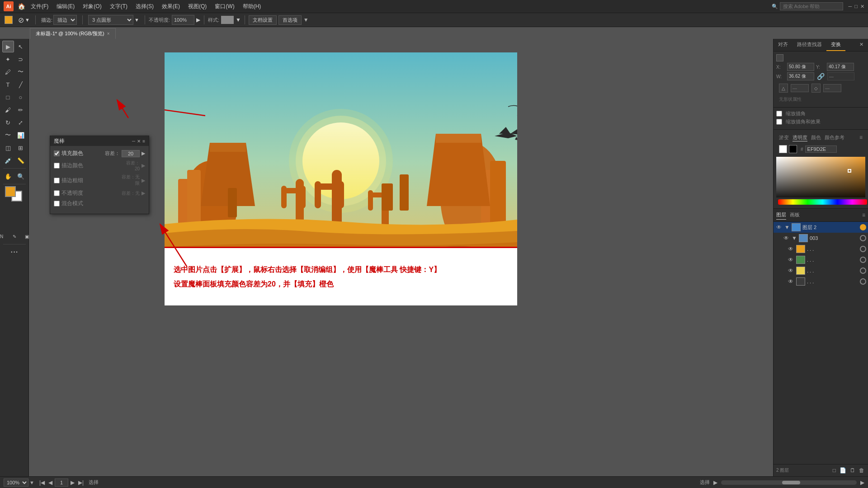 The image size is (868, 488). I want to click on new-sublayer-btn: 📄, so click(843, 470).